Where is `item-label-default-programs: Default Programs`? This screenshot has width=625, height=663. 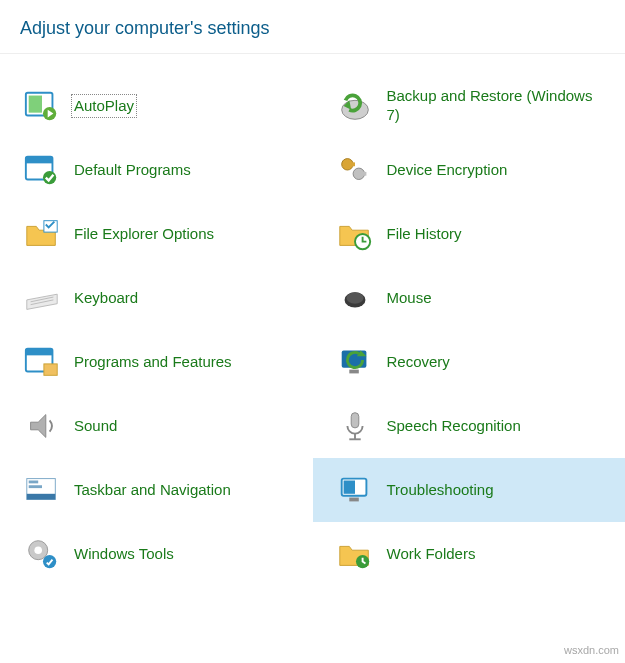
item-label-default-programs: Default Programs is located at coordinates (132, 170).